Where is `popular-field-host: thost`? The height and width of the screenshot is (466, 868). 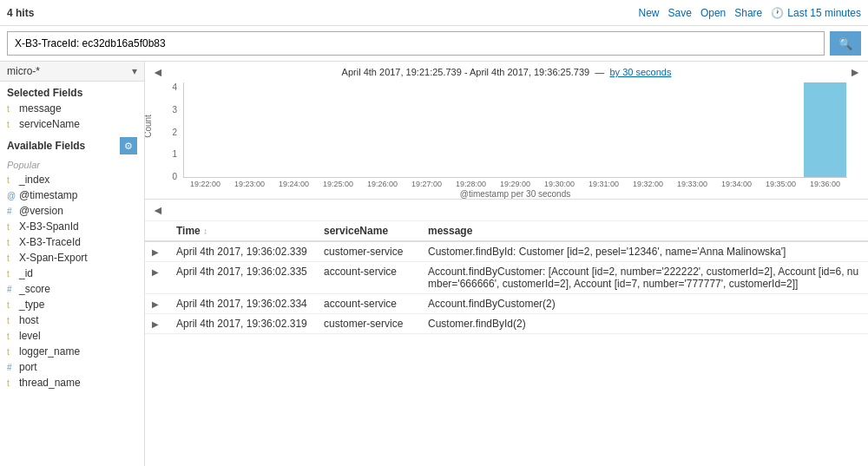
popular-field-host: thost is located at coordinates (72, 320).